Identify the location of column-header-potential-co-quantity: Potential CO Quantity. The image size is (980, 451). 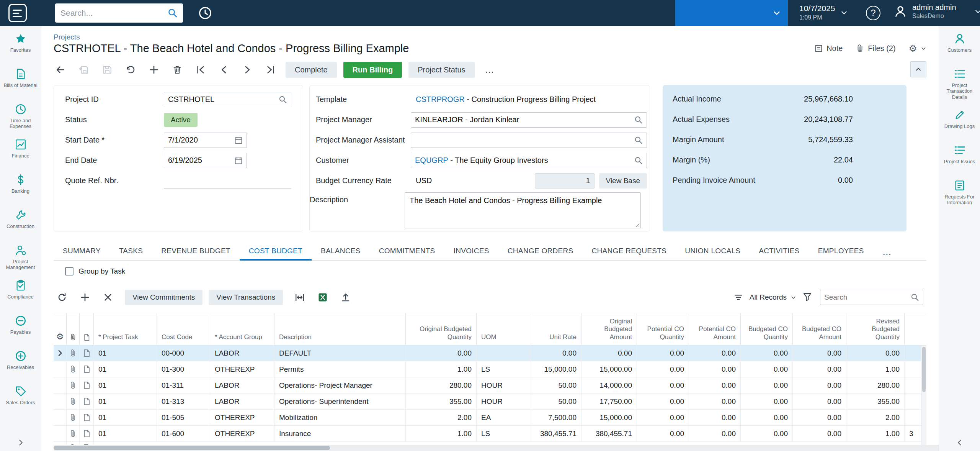
(663, 329).